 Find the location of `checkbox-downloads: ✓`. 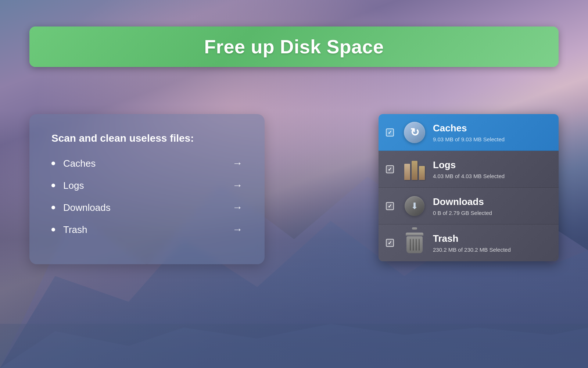

checkbox-downloads: ✓ is located at coordinates (391, 206).